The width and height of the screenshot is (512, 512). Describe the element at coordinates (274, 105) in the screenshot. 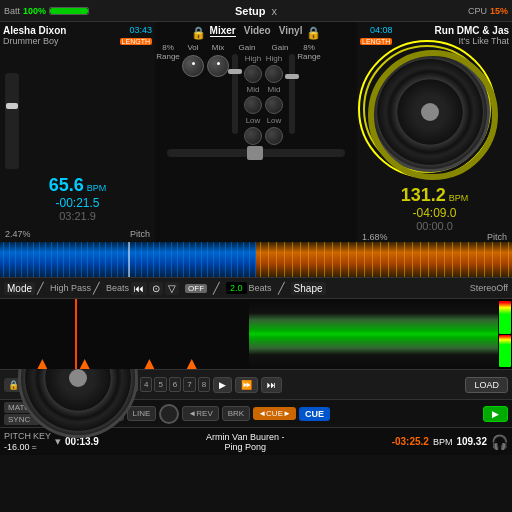

I see `mid-knob-right` at that location.